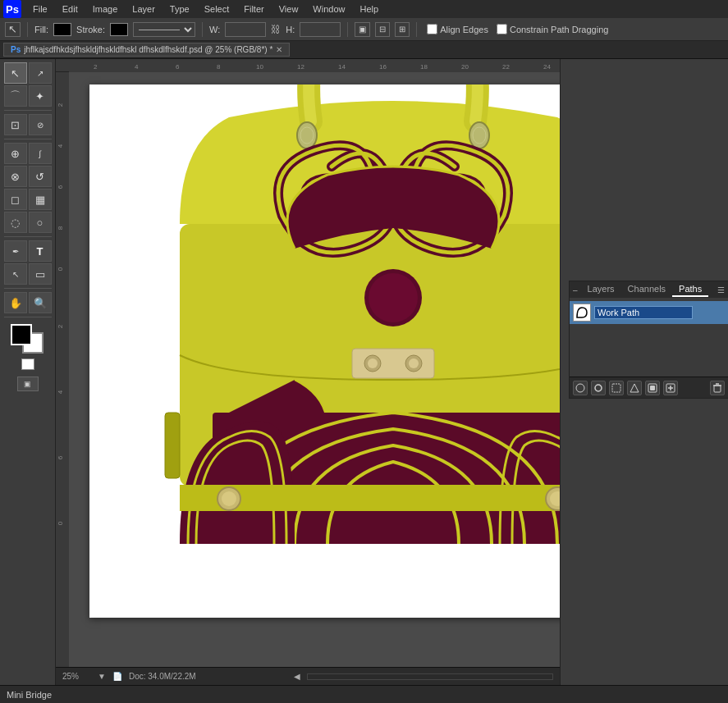  I want to click on svg-text: 6, so click(61, 458).